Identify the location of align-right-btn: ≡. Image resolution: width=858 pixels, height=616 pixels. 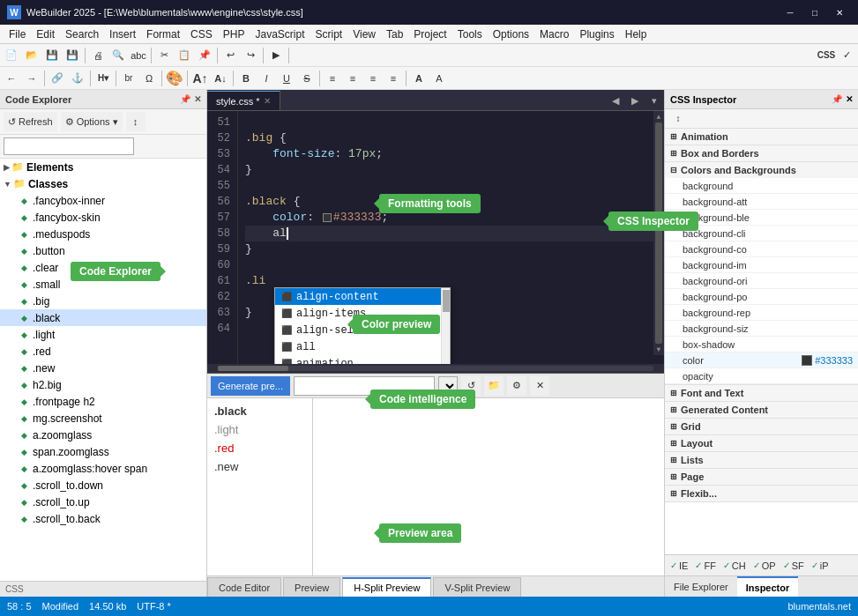
(373, 78).